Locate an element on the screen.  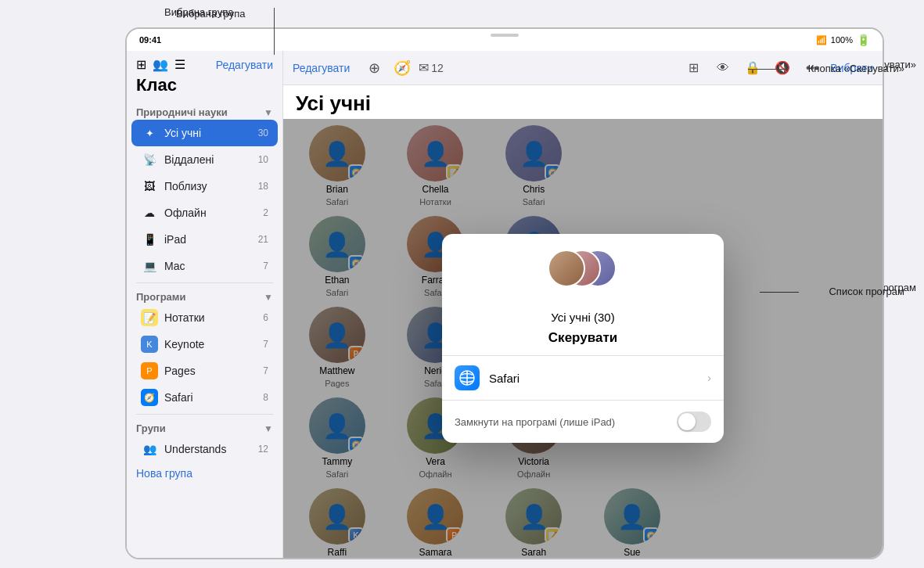
sidebar-item-notes-count: 6 is located at coordinates (266, 318).